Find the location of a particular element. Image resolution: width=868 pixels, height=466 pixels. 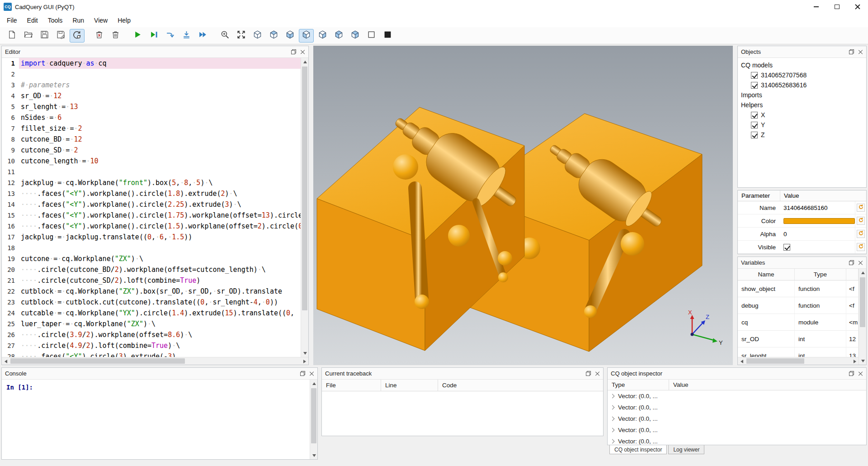

color-swatch is located at coordinates (819, 221).